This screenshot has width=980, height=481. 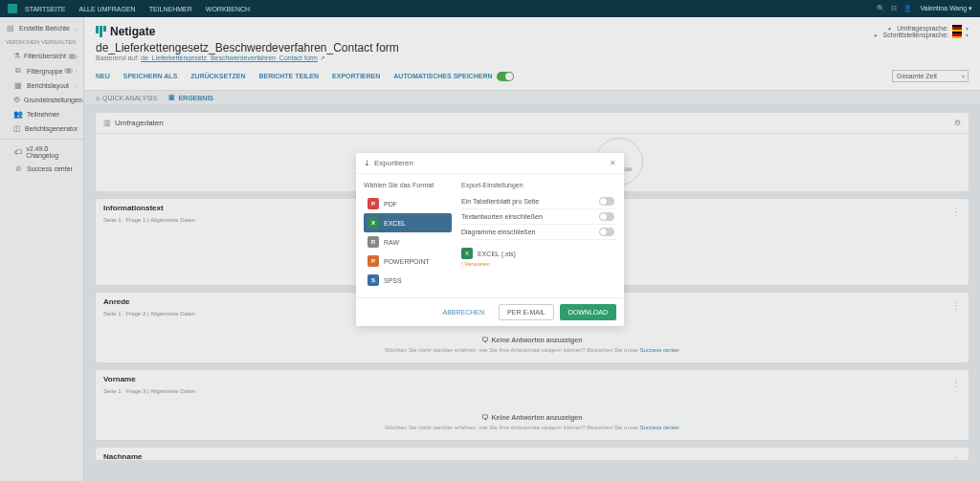 What do you see at coordinates (539, 264) in the screenshot?
I see `version-warning: ! Versionen` at bounding box center [539, 264].